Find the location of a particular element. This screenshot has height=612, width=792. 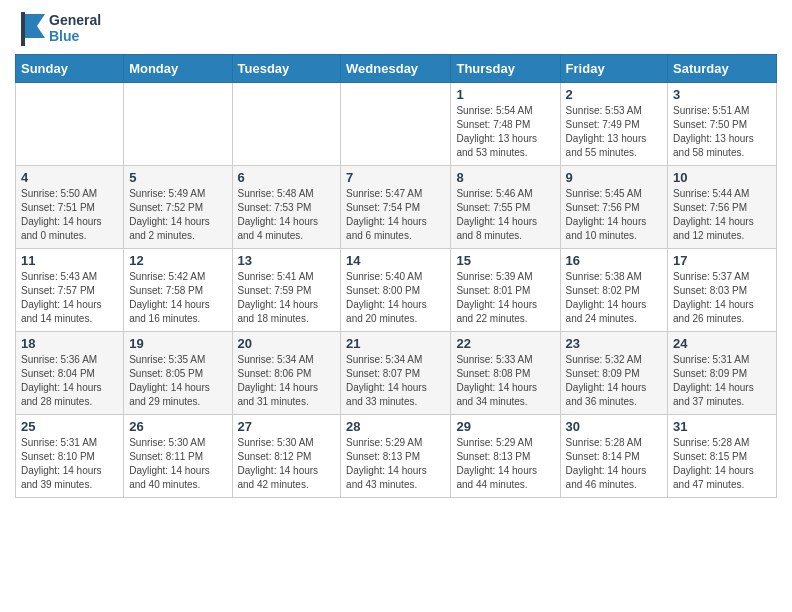

day-number: 21 is located at coordinates (396, 344).